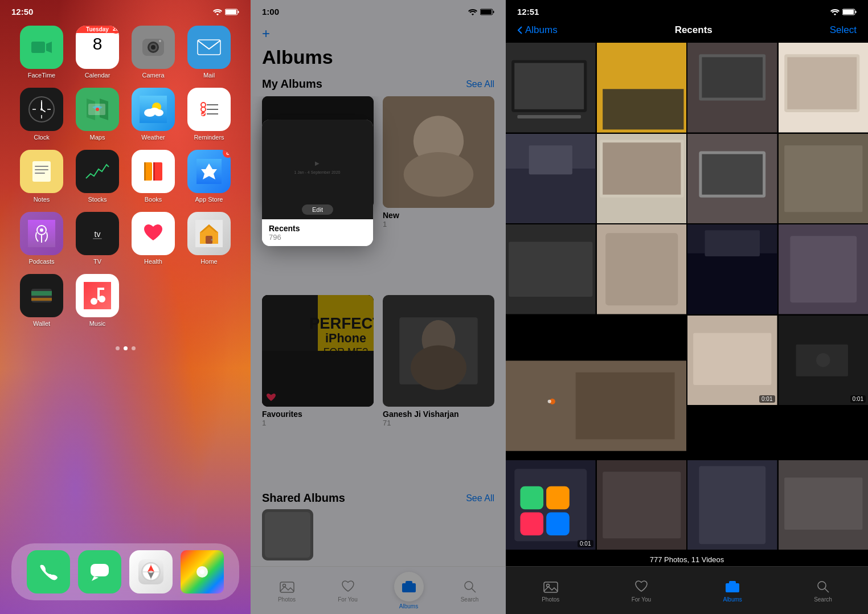 The width and height of the screenshot is (868, 614). I want to click on app-home: Home, so click(209, 238).